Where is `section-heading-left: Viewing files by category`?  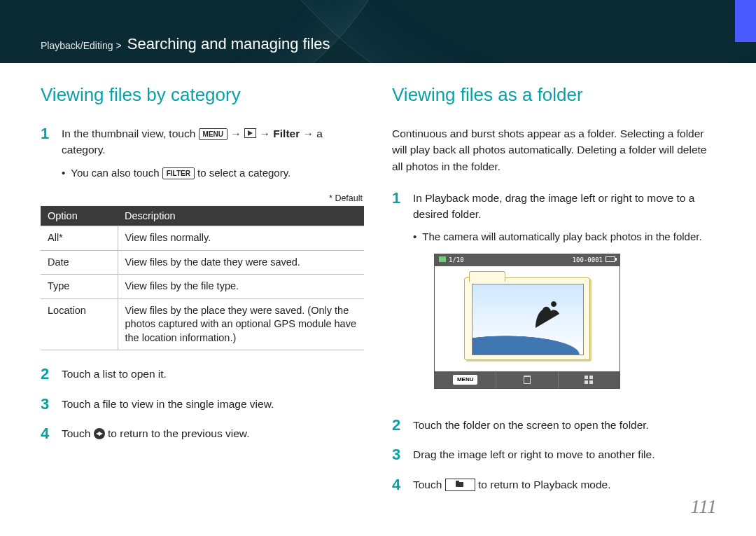 section-heading-left: Viewing files by category is located at coordinates (202, 95).